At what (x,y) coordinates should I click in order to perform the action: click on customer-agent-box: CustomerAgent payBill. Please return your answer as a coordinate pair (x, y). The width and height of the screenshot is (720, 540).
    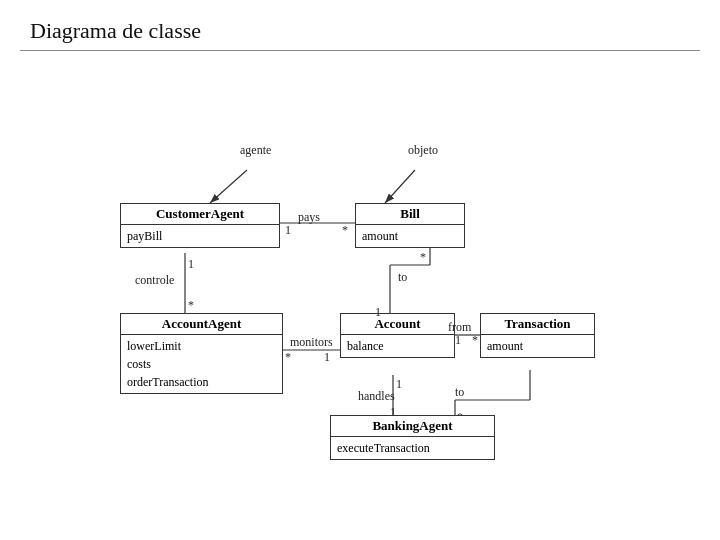
    Looking at the image, I should click on (200, 226).